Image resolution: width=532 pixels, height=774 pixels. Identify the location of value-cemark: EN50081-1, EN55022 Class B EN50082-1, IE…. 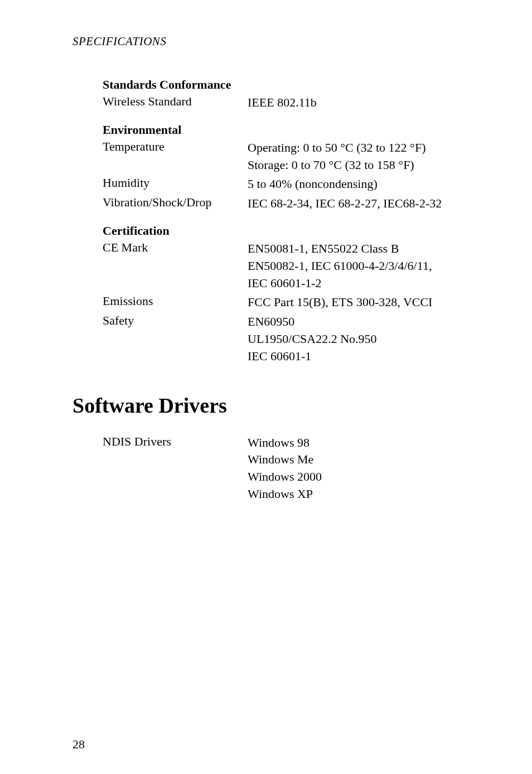
(340, 266).